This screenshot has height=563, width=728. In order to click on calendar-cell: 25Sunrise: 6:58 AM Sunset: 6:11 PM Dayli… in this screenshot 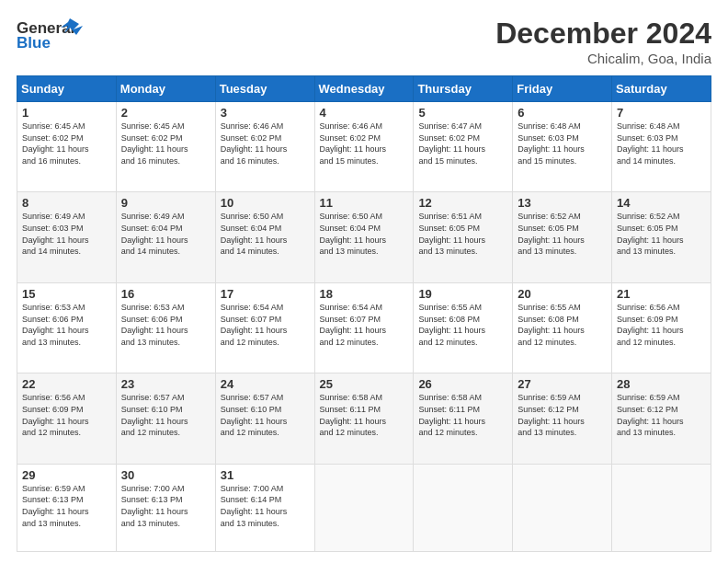, I will do `click(364, 419)`.